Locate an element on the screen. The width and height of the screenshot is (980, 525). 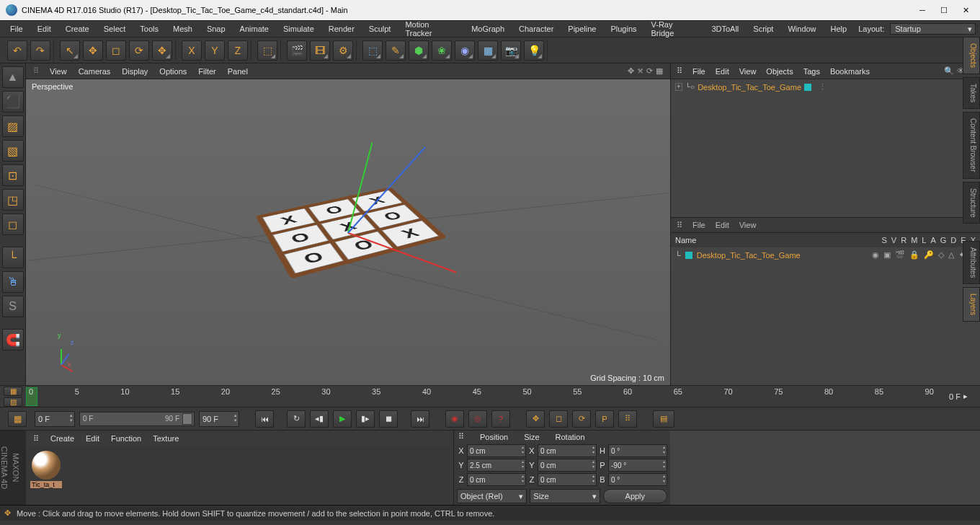
render-picture-button: 🎞 is located at coordinates (320, 50).